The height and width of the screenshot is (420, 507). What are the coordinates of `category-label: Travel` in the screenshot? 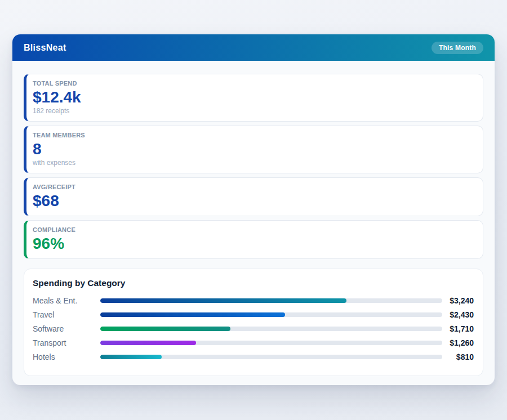 It's located at (66, 315).